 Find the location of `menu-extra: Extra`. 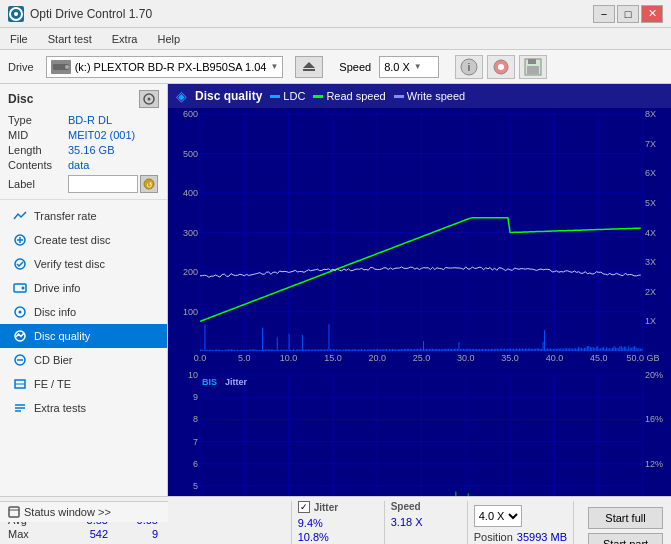

menu-extra: Extra is located at coordinates (125, 39).